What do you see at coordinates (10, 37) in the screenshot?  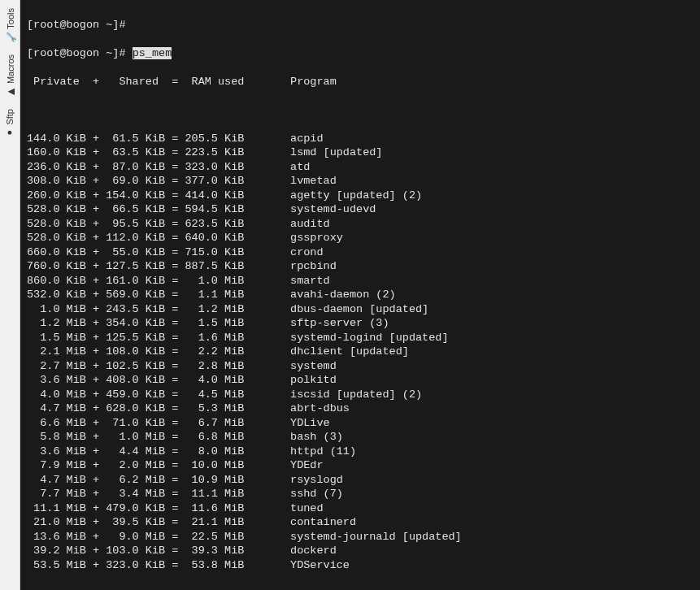 I see `wrench-icon: 🔧` at bounding box center [10, 37].